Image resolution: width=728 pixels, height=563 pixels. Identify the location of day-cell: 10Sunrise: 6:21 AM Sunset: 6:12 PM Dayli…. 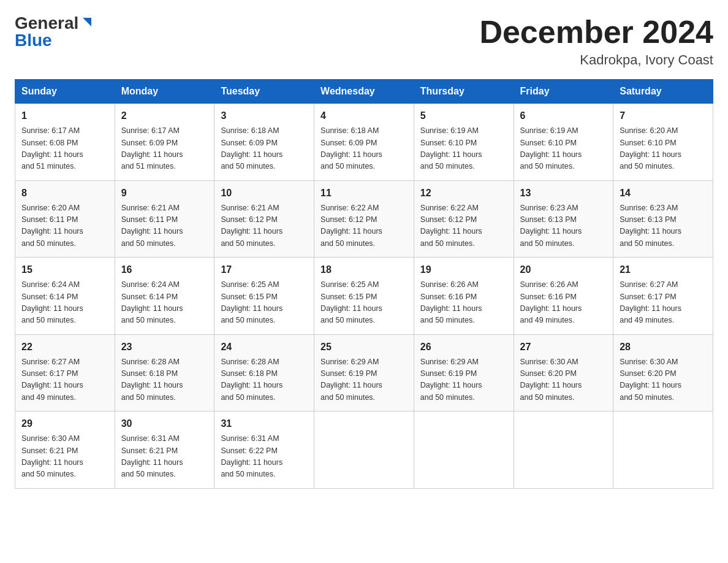
(265, 219).